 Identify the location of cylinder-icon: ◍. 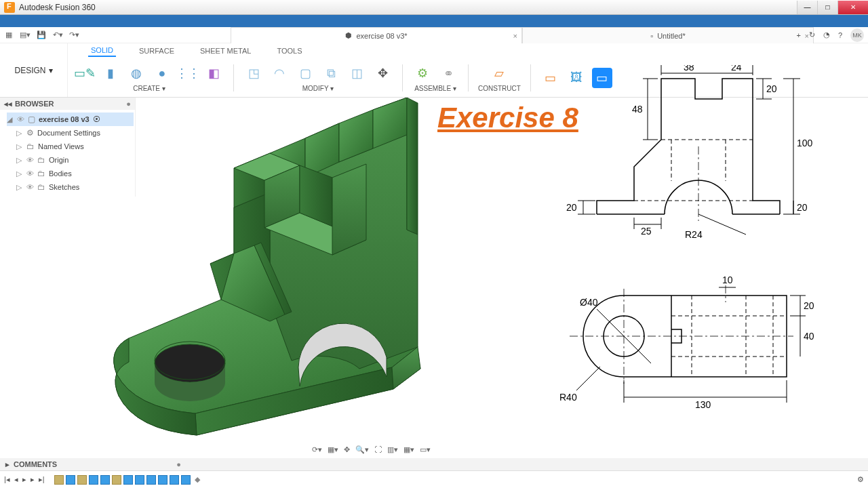
(136, 73).